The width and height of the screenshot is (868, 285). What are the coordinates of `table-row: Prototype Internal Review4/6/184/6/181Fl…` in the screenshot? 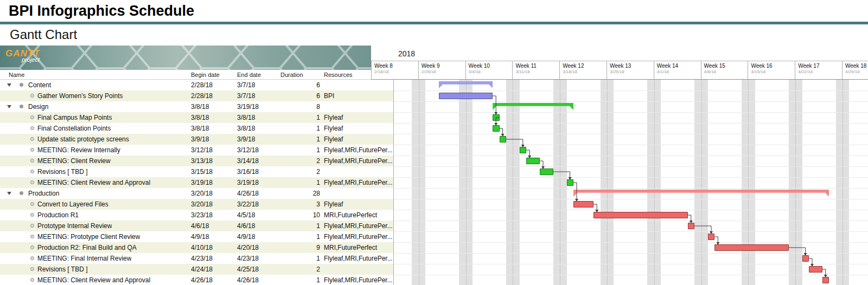 It's located at (196, 226).